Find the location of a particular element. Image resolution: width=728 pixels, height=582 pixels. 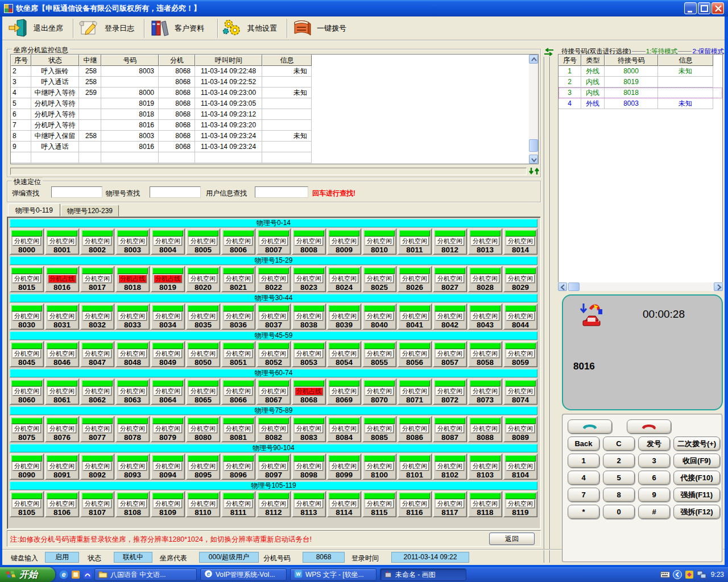

extension-cell-8049: 分机空闲8049 is located at coordinates (168, 354).